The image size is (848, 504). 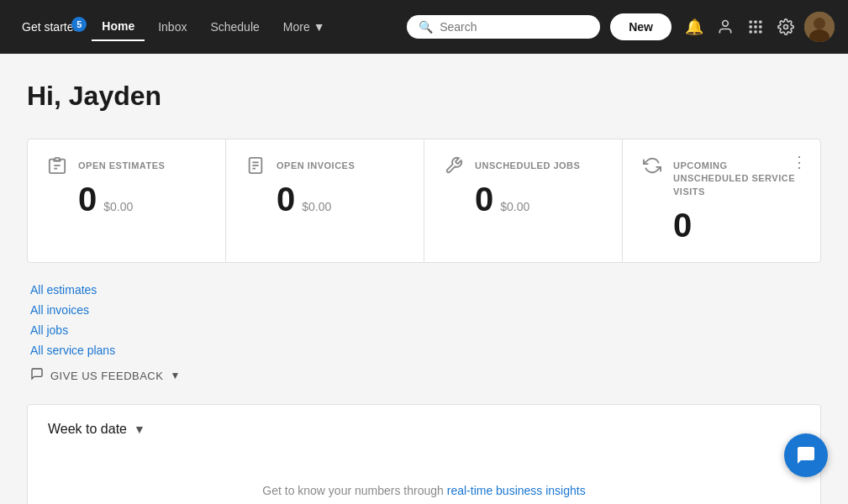 I want to click on avatar, so click(x=819, y=27).